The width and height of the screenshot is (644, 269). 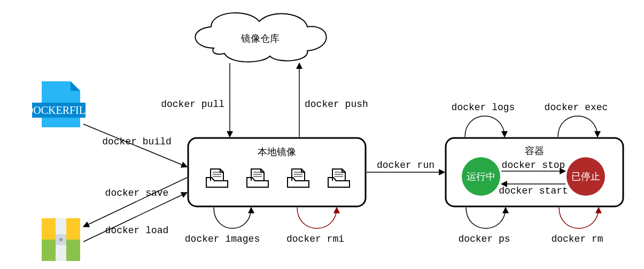 I want to click on registry-label: 镜像仓库, so click(x=260, y=39).